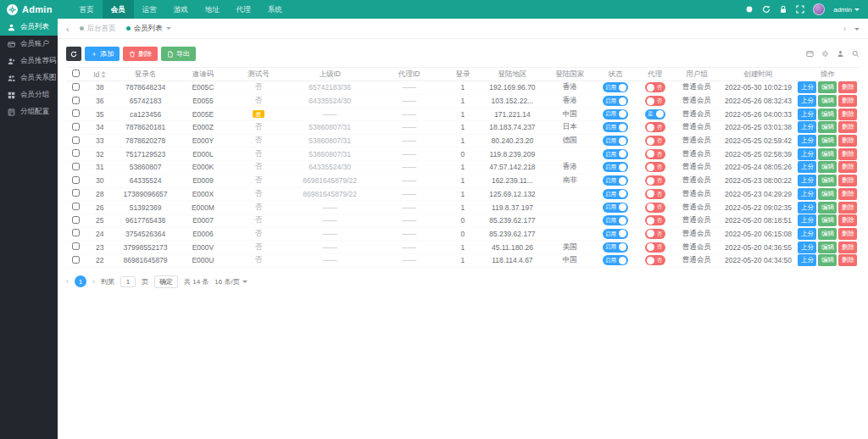  Describe the element at coordinates (30, 9) in the screenshot. I see `app-logo: Admin` at that location.